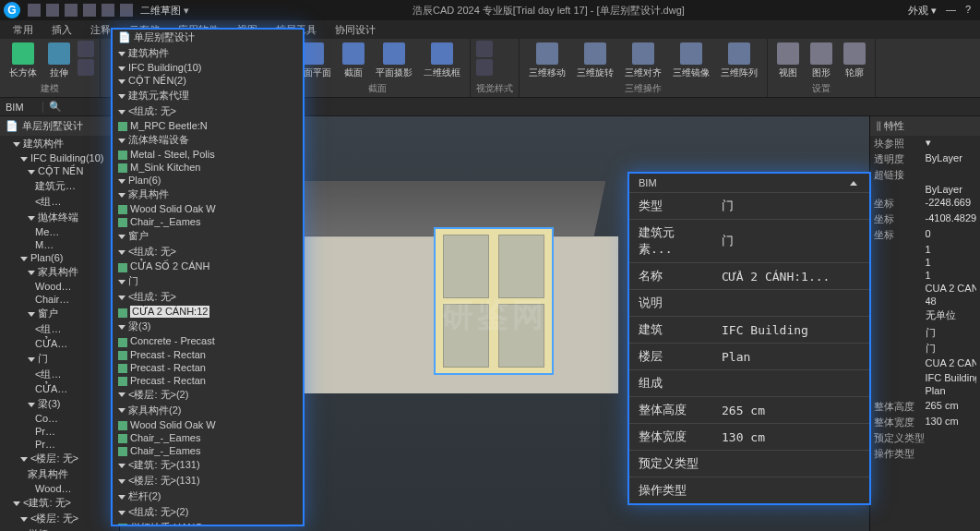 Image resolution: width=980 pixels, height=531 pixels. What do you see at coordinates (59, 286) in the screenshot?
I see `tree-node: Wood…` at bounding box center [59, 286].